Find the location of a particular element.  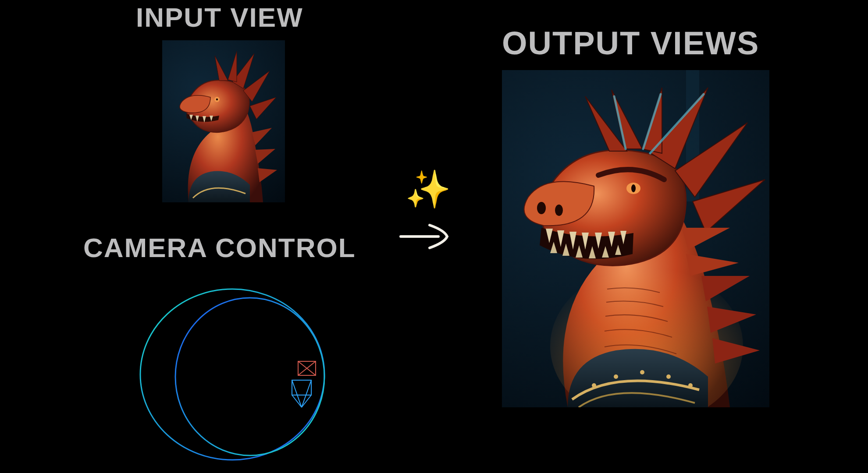

camera-frustum-output is located at coordinates (302, 394).